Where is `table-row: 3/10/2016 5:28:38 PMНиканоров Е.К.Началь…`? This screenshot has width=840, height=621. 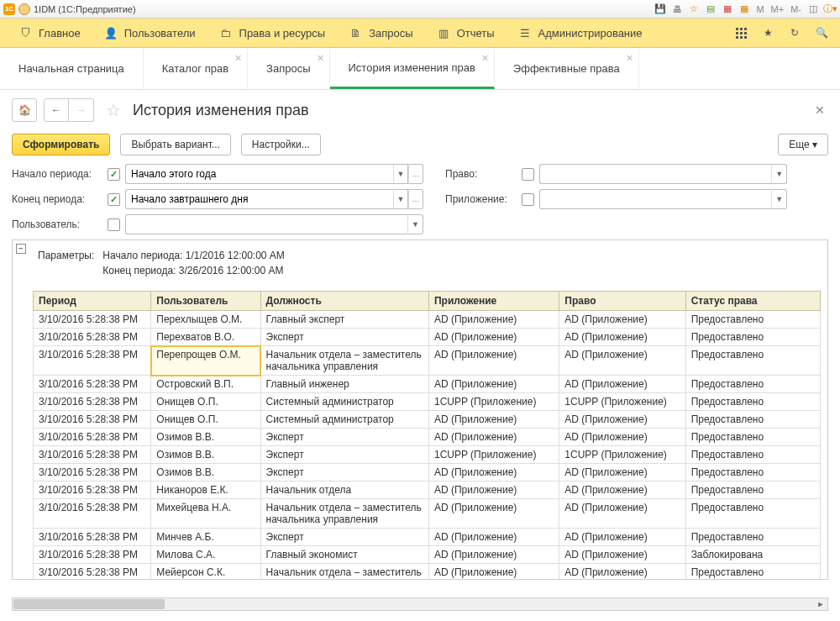
table-row: 3/10/2016 5:28:38 PMНиканоров Е.К.Началь… is located at coordinates (427, 491).